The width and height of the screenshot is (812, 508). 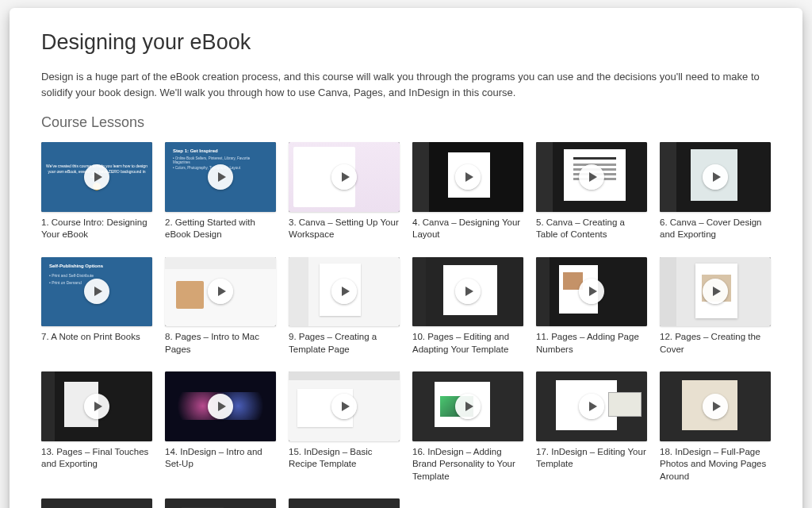 What do you see at coordinates (468, 343) in the screenshot?
I see `lesson-title: 10. Pages – Editing and Adapting Your Te…` at bounding box center [468, 343].